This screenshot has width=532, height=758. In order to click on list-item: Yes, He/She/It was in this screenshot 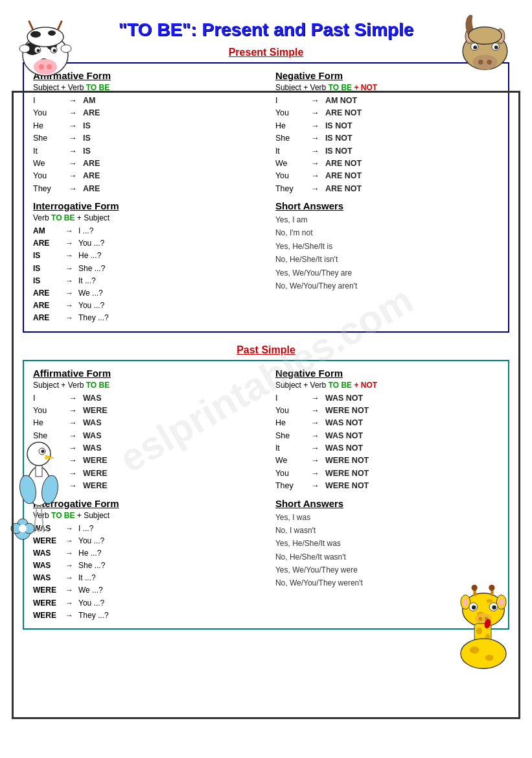, I will do `click(387, 543)`.